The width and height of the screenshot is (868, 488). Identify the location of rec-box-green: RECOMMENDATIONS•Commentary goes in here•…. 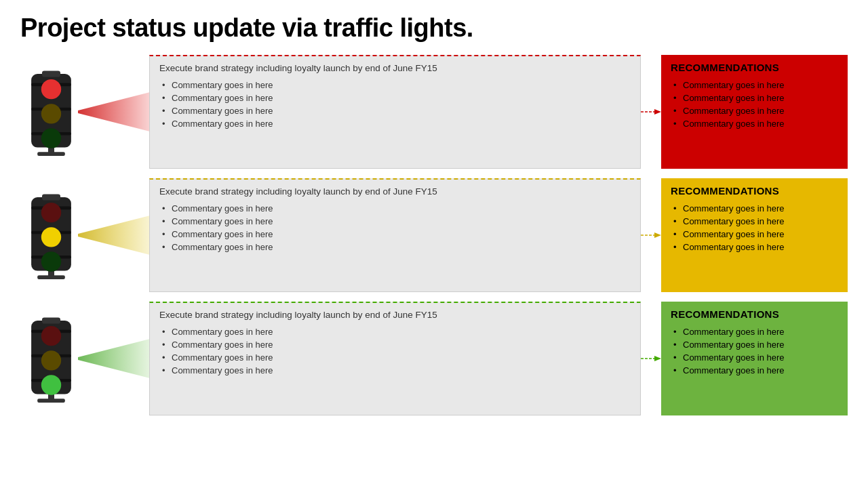
(754, 359).